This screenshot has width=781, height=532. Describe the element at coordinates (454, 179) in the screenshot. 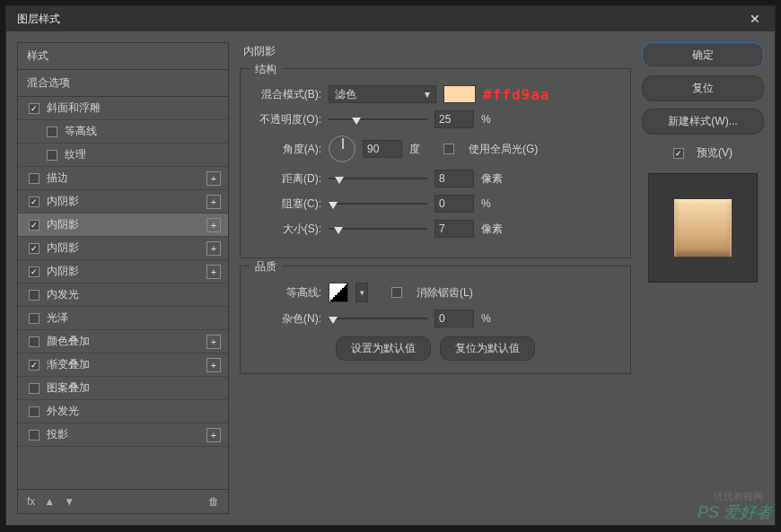

I see `distance-input` at that location.